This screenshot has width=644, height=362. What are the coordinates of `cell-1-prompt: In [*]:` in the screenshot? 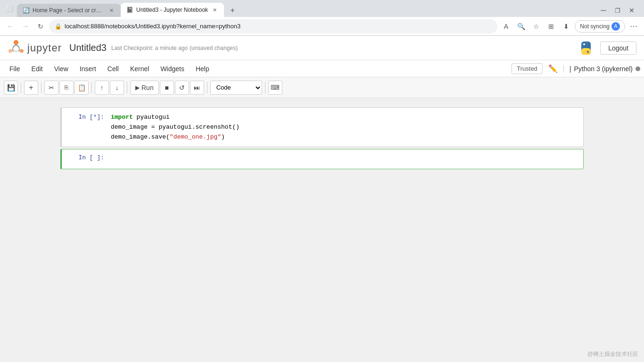 It's located at (85, 127).